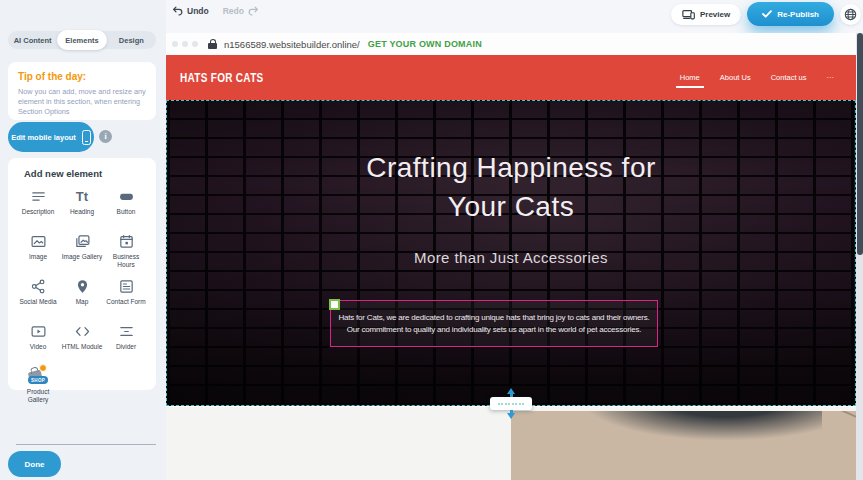 The width and height of the screenshot is (863, 480). Describe the element at coordinates (798, 14) in the screenshot. I see `republish-label: Re-Publish` at that location.